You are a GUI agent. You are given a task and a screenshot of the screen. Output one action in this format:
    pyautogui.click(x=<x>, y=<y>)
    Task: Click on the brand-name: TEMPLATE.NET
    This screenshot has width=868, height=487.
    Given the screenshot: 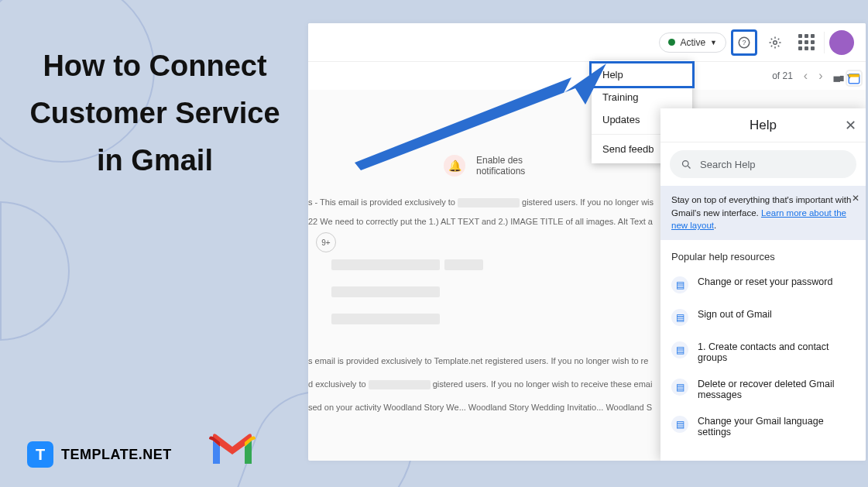 What is the action you would take?
    pyautogui.click(x=116, y=455)
    